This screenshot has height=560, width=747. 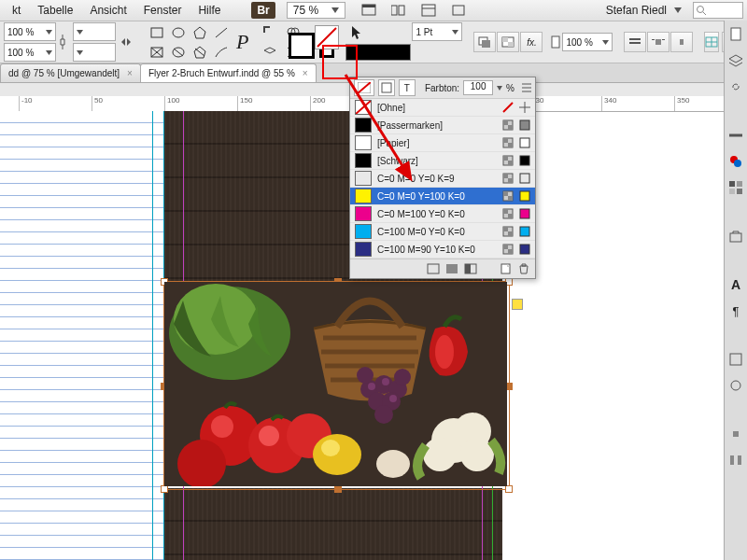 What do you see at coordinates (637, 10) in the screenshot?
I see `user-name: Stefan Riedl` at bounding box center [637, 10].